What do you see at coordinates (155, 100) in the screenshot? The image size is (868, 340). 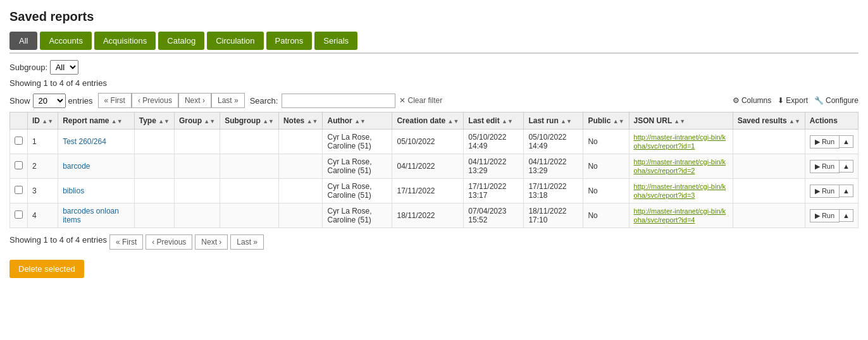 I see `previous-button-top: ‹ Previous` at bounding box center [155, 100].